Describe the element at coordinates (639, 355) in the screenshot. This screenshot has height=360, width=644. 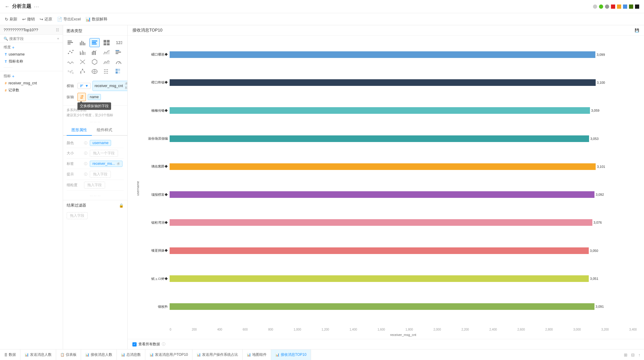
I see `bottom-action-btn-2: ↑` at that location.